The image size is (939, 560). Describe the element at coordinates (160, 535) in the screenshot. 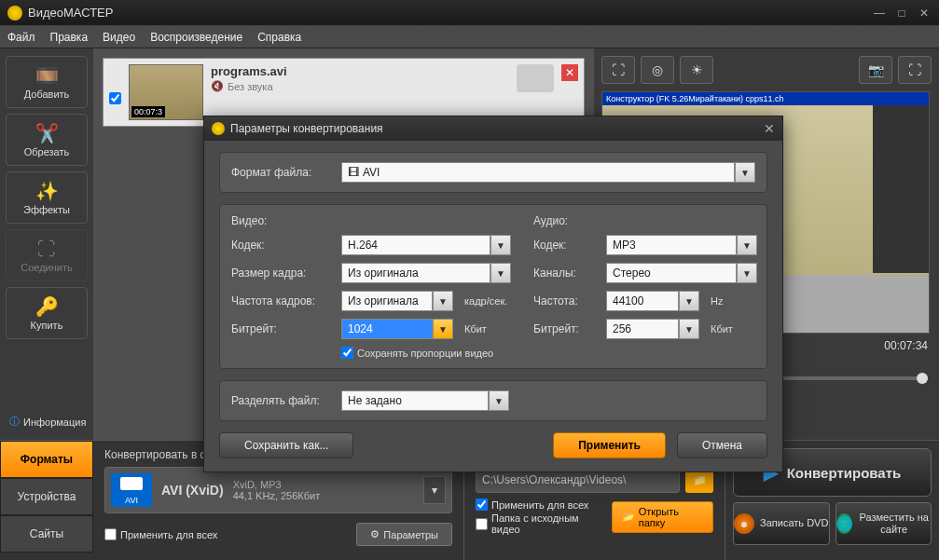

I see `apply-all-format-checkbox: Применить для всех` at that location.